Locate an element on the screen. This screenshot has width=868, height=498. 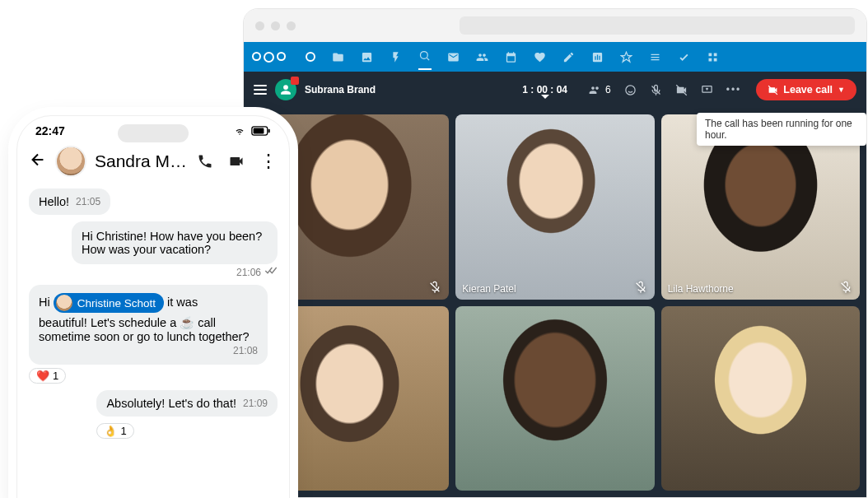
list-icon is located at coordinates (656, 58).